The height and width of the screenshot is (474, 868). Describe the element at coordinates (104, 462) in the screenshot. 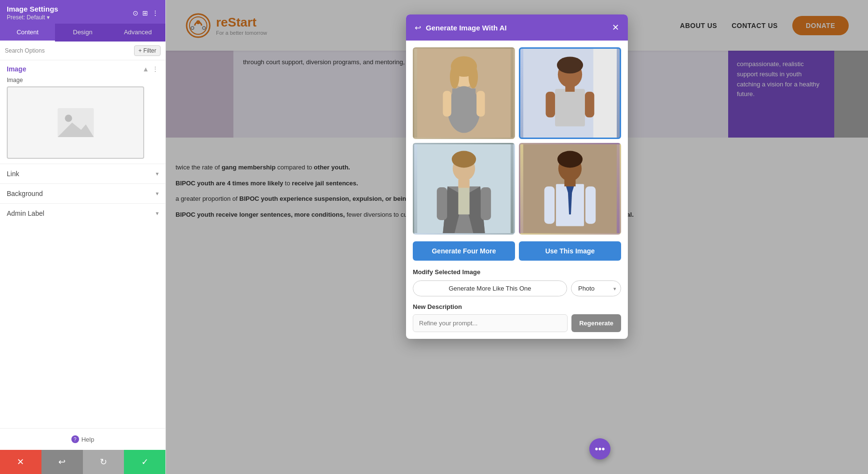

I see `redo-button: ↻` at that location.